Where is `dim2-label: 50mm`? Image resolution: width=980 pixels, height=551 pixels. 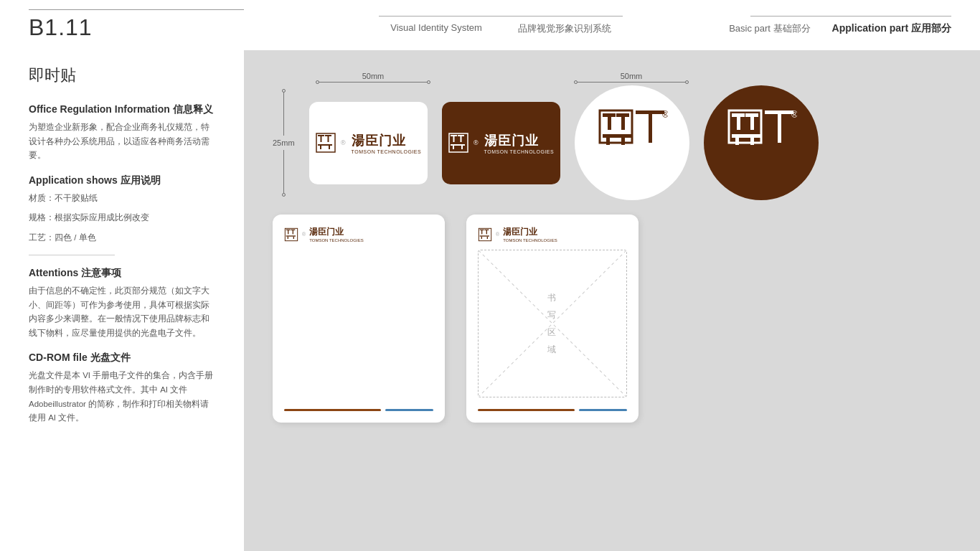
dim2-label: 50mm is located at coordinates (631, 76).